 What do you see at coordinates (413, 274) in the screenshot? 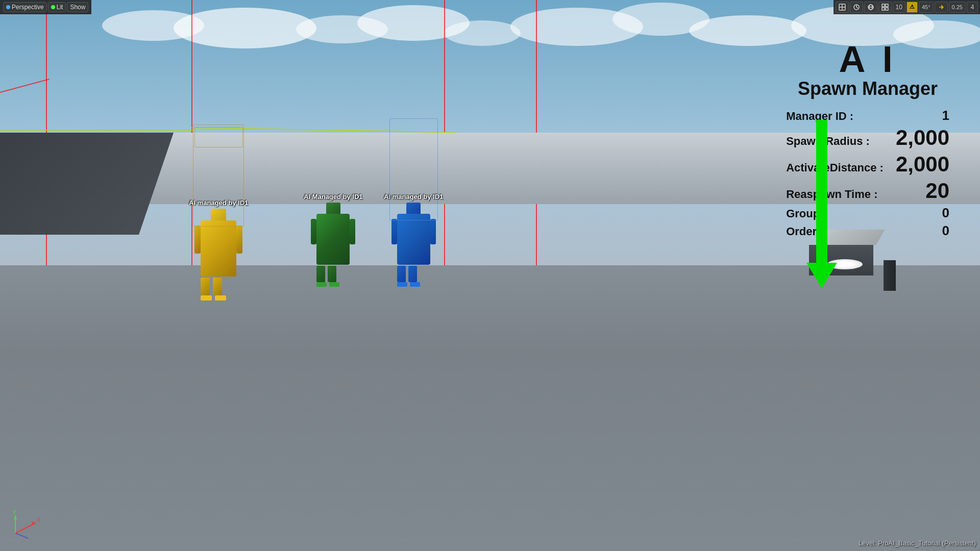
I see `robot-blue-legs` at bounding box center [413, 274].